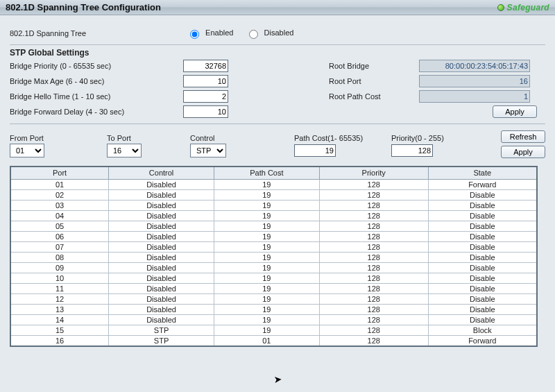 The width and height of the screenshot is (555, 392). I want to click on disabled-radio-label: Disabled, so click(279, 33).